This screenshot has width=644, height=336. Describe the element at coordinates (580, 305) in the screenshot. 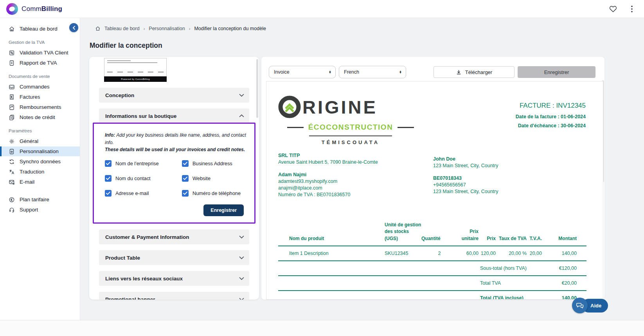

I see `chat-bubbles-icon` at that location.